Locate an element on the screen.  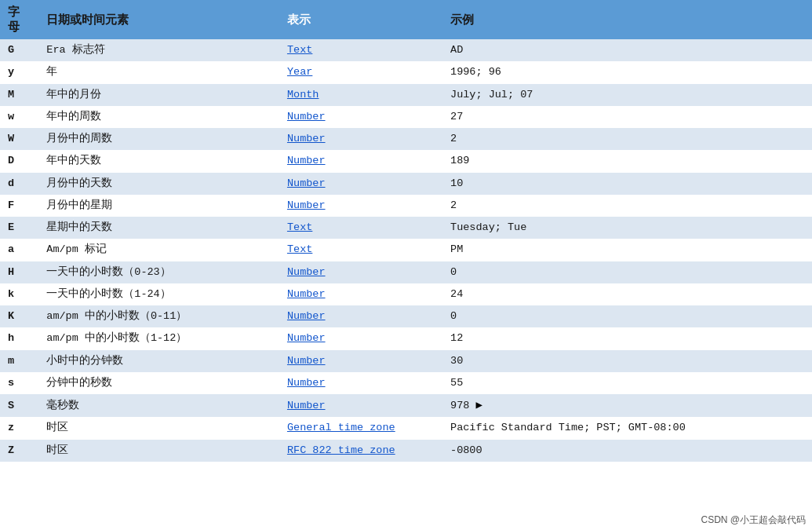
table-row: ham/pm 中的小时数（1-12）Number12 is located at coordinates (406, 338).